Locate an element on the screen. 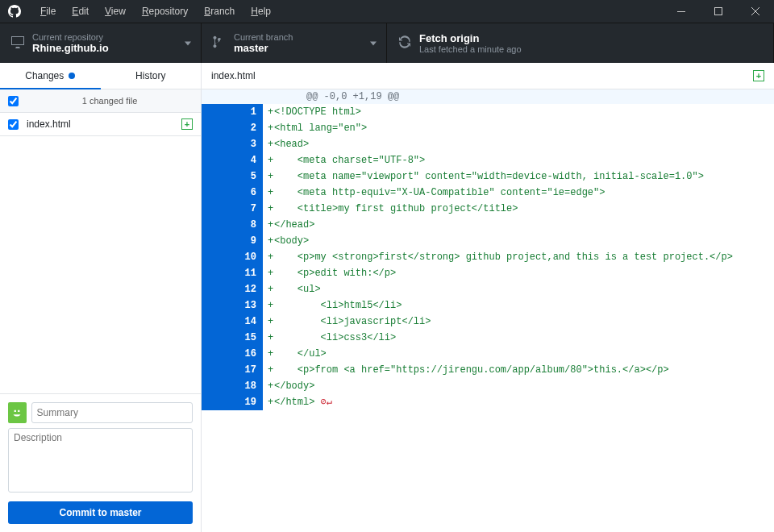 The image size is (774, 532). fetch-origin-button: Fetch origin Last fetched a minute ago is located at coordinates (580, 44).